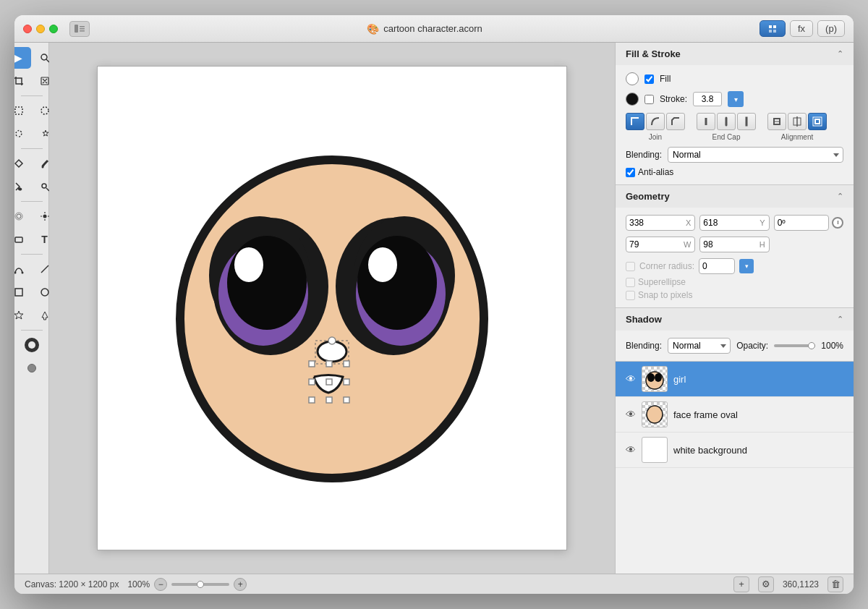  Describe the element at coordinates (27, 29) in the screenshot. I see `close-button` at that location.